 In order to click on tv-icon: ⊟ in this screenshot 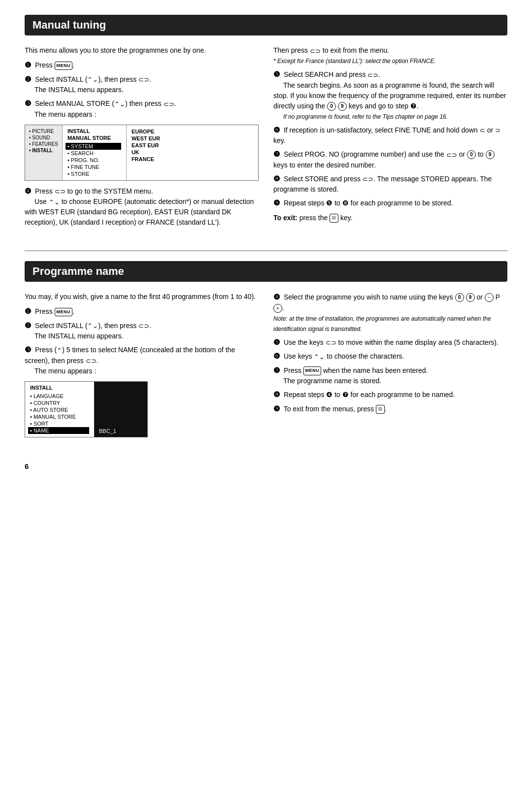, I will do `click(334, 218)`.